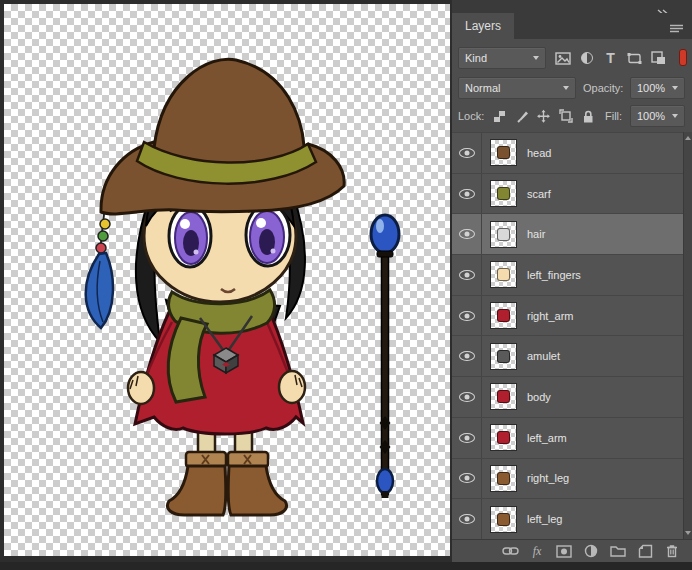 This screenshot has height=570, width=692. Describe the element at coordinates (564, 552) in the screenshot. I see `add-layer-mask-icon` at that location.